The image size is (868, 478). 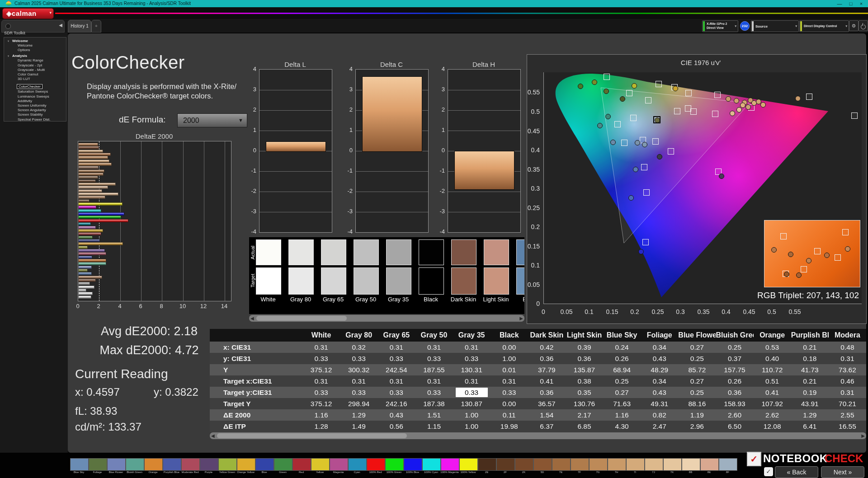 I want to click on display-control-selector: Direct Display Control ▾, so click(x=824, y=26).